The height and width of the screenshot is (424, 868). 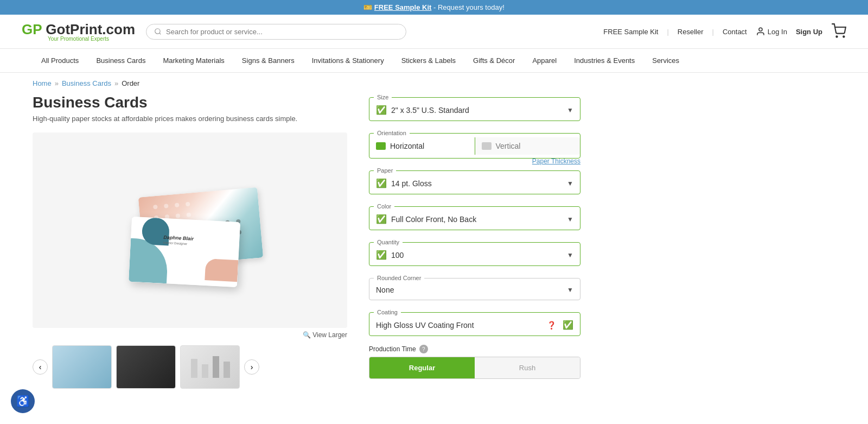 What do you see at coordinates (487, 146) in the screenshot?
I see `vertical-swatch` at bounding box center [487, 146].